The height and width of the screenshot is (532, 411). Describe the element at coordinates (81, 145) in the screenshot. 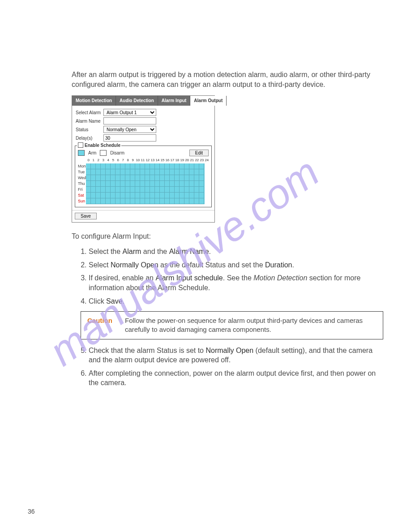

I see `enable-schedule-checkbox` at that location.